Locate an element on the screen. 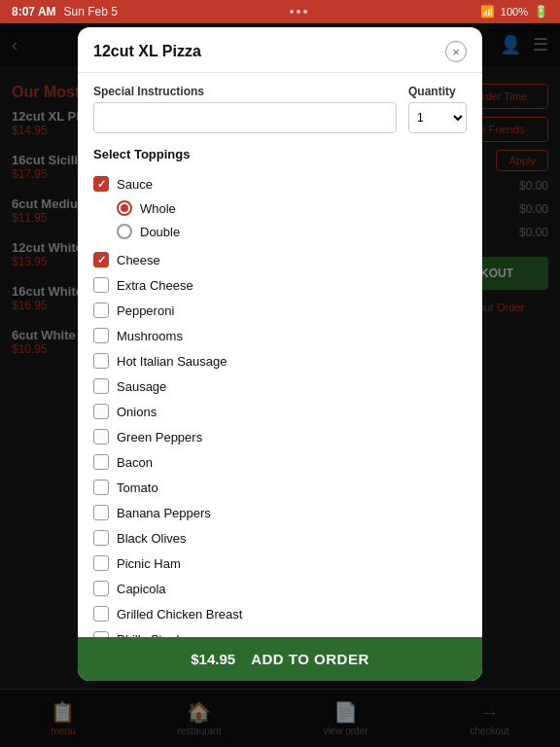  battery-text: 100% is located at coordinates (514, 12).